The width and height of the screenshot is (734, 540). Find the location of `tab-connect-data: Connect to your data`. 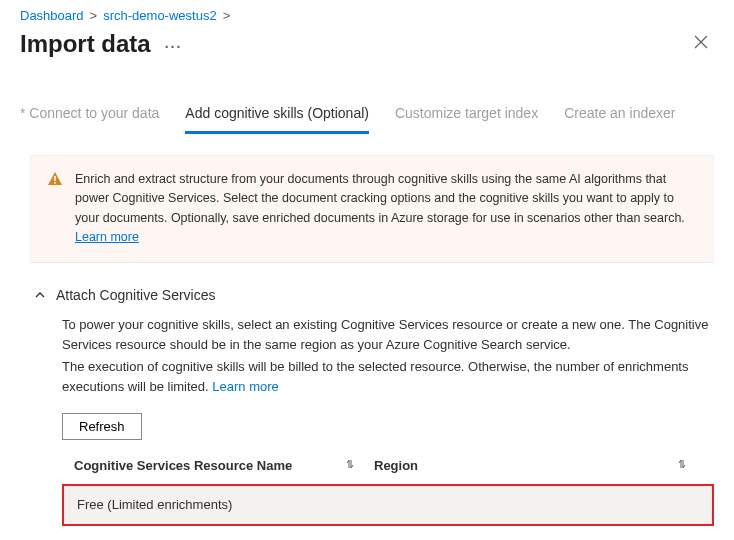

tab-connect-data: Connect to your data is located at coordinates (90, 120).